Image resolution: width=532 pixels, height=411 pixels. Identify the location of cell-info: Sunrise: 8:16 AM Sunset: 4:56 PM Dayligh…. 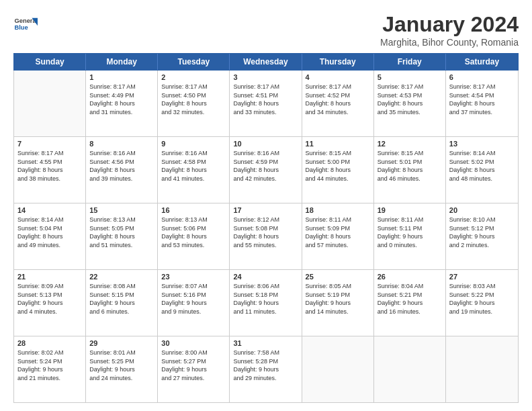
(122, 166).